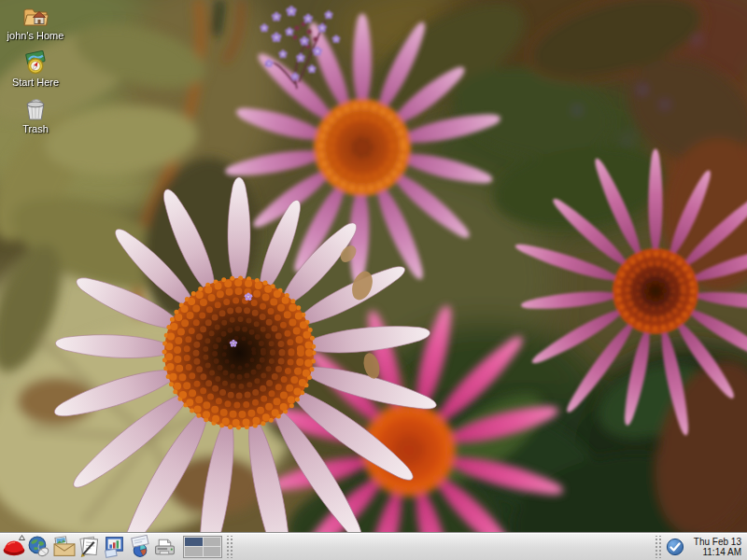 This screenshot has width=747, height=560. Describe the element at coordinates (675, 547) in the screenshot. I see `update-notifier-button` at that location.